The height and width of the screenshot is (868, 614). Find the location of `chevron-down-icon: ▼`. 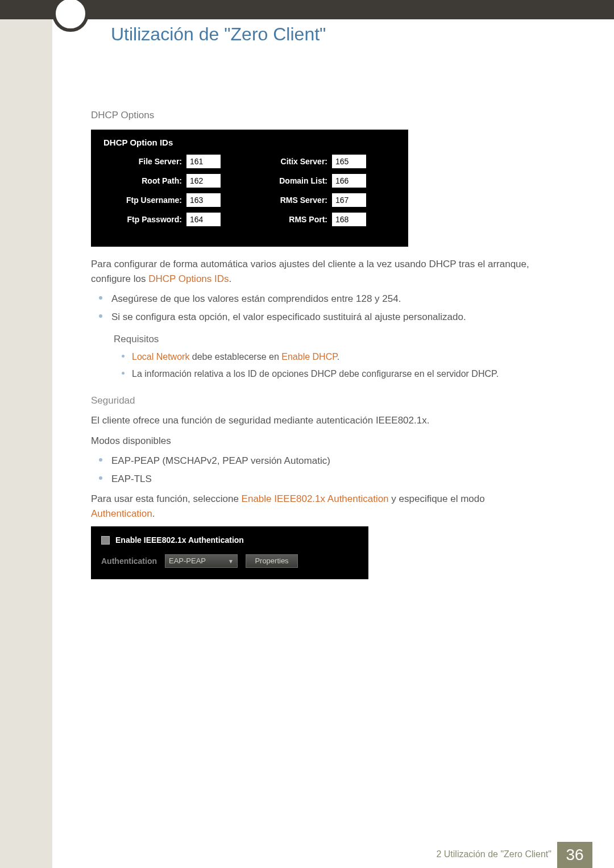

chevron-down-icon: ▼ is located at coordinates (231, 562).